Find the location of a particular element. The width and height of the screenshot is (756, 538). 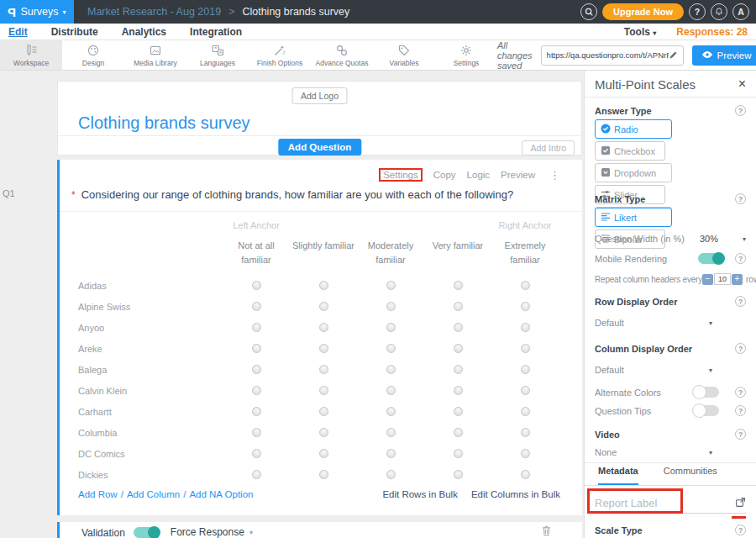

kebab-menu-icon: ⋮ is located at coordinates (554, 175).